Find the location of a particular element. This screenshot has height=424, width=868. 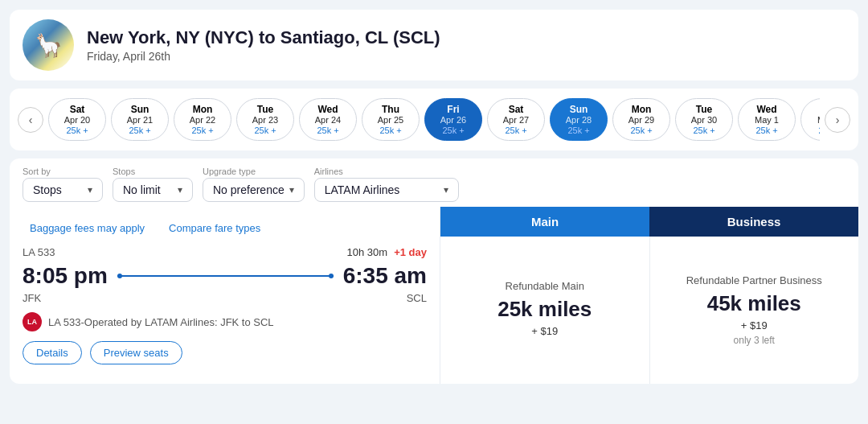

business-fare-header: Business is located at coordinates (754, 222).